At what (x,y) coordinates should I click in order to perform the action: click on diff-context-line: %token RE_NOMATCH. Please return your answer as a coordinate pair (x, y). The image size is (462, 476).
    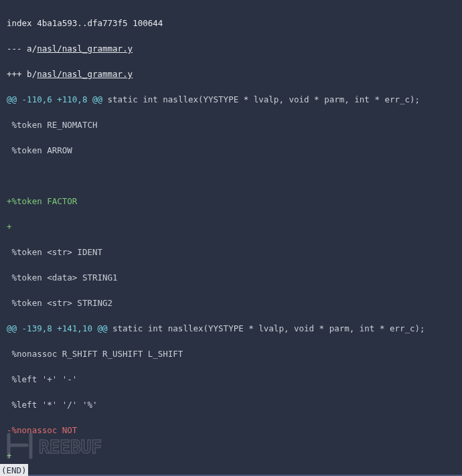
    Looking at the image, I should click on (234, 125).